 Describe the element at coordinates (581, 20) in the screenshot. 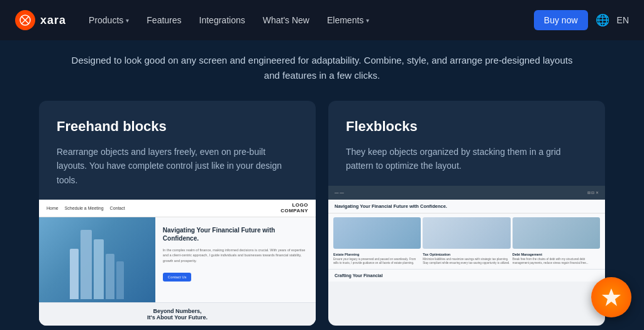

I see `nav-right: Buy now 🌐 EN` at that location.